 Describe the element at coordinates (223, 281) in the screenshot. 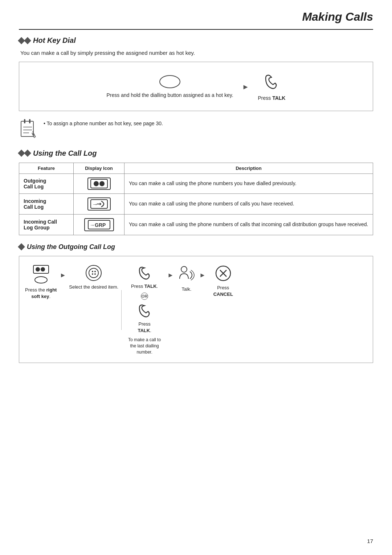

I see `flow-step-cancel: PressCANCEL` at that location.